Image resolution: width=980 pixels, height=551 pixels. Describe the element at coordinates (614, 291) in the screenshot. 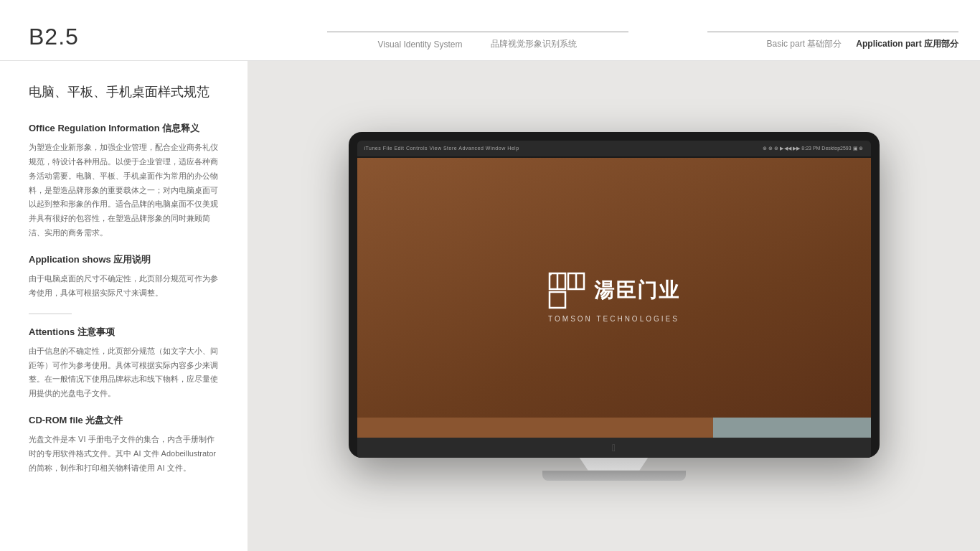

I see `logo-row: 湯臣门业` at that location.